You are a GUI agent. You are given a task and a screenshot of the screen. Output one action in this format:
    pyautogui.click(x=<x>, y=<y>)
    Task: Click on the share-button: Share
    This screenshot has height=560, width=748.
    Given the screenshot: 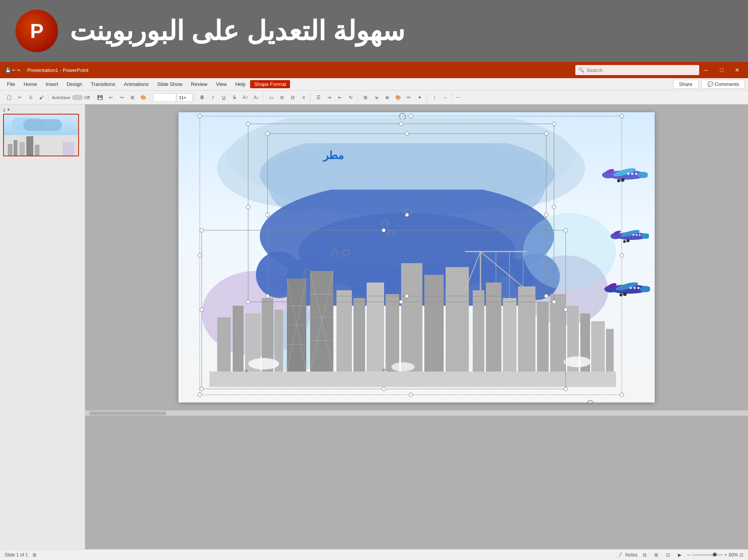 What is the action you would take?
    pyautogui.click(x=686, y=84)
    